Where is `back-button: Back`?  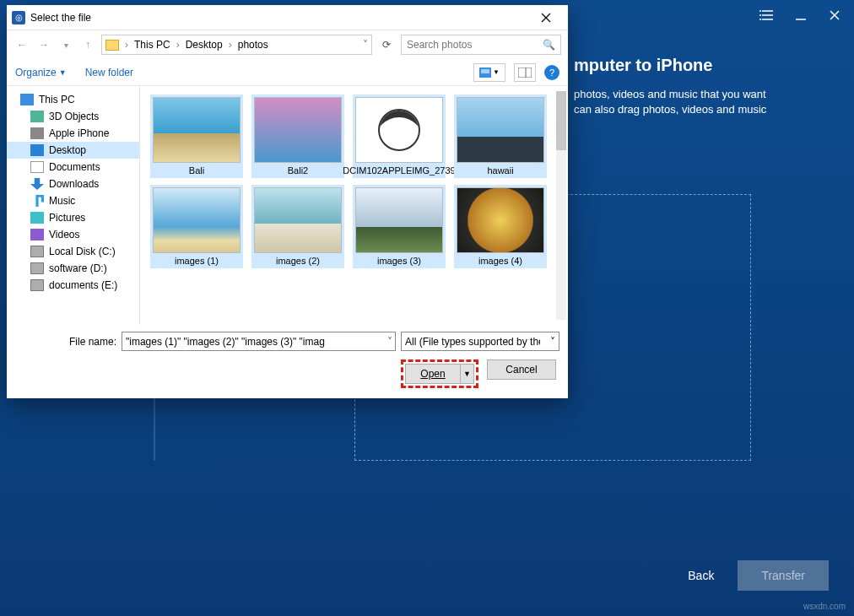 back-button: Back is located at coordinates (700, 575).